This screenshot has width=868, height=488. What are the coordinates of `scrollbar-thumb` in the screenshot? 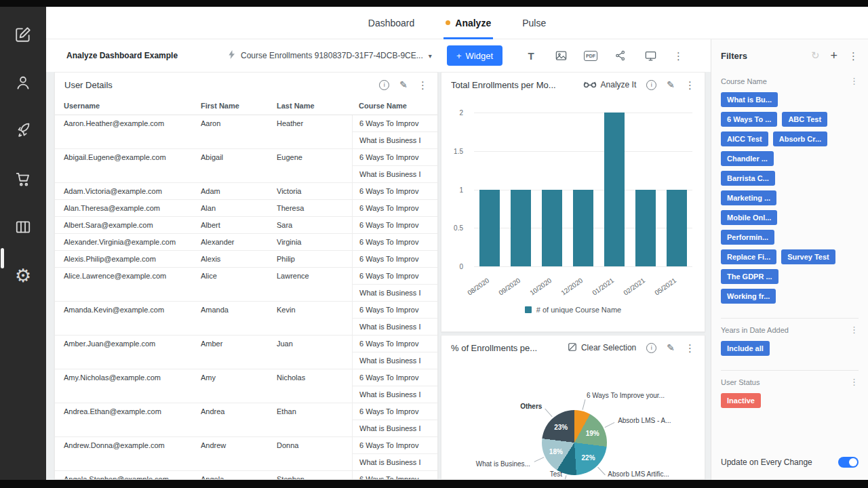 It's located at (3, 258).